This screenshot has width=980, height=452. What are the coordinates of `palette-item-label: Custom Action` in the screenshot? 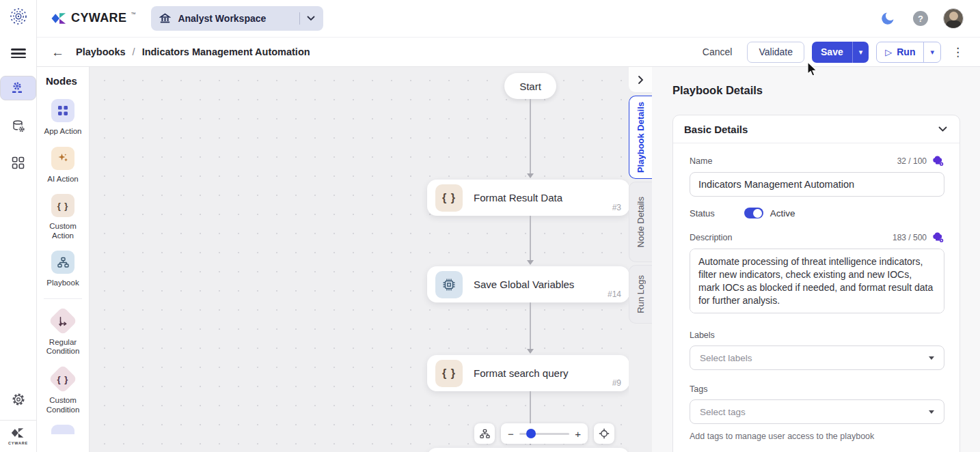 It's located at (63, 231).